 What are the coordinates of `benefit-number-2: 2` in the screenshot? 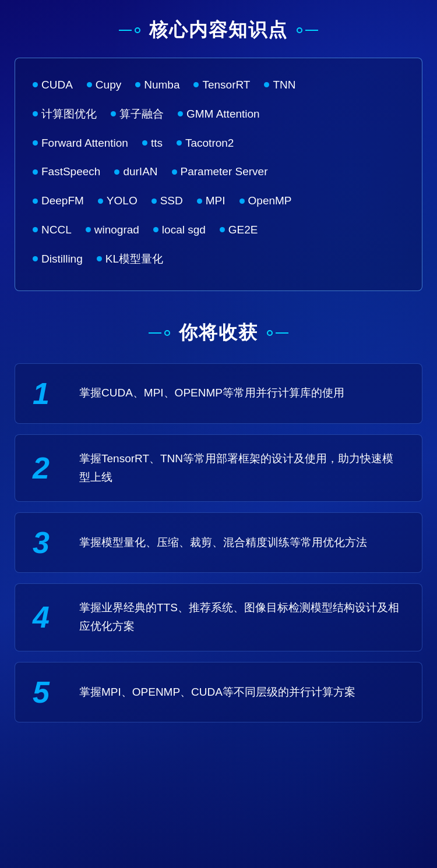 It's located at (50, 468).